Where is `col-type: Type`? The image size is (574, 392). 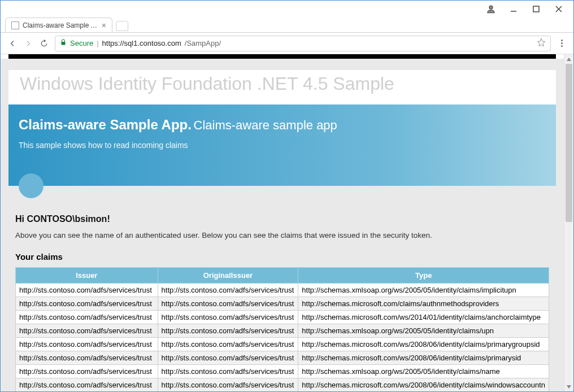 col-type: Type is located at coordinates (424, 276).